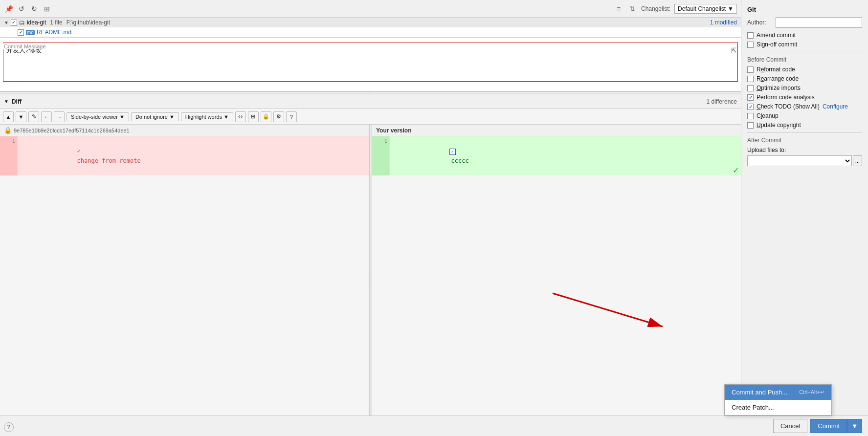 This screenshot has width=868, height=436. Describe the element at coordinates (776, 35) in the screenshot. I see `git-amend-label: Amend commit` at that location.